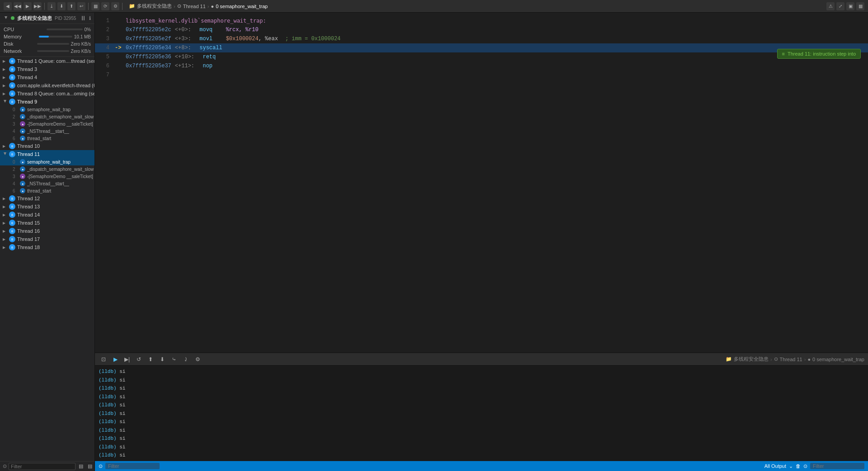 This screenshot has width=868, height=471. Describe the element at coordinates (155, 6) in the screenshot. I see `breadcrumb-project: 多线程安全隐患` at that location.